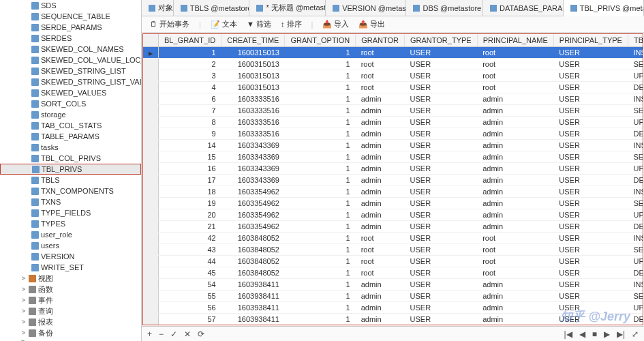 The height and width of the screenshot is (341, 644). I want to click on table-row: 4316038480521rootUSERrootUSERSELECT12151, so click(393, 250).